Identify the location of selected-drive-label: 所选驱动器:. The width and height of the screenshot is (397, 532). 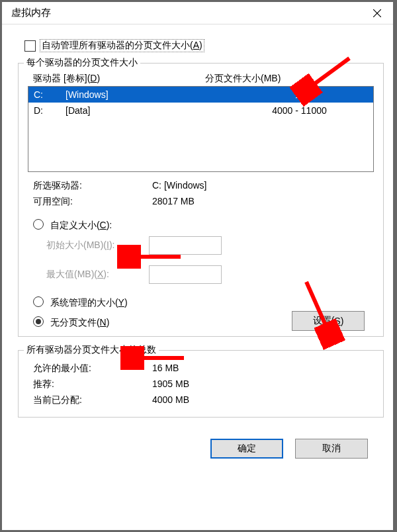
(93, 186).